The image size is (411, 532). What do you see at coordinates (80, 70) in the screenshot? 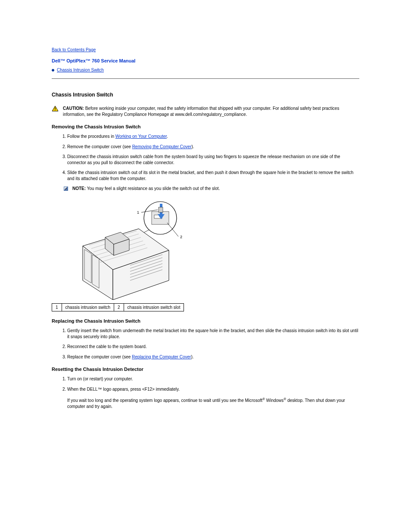
I see `toc-bullet-link: Chassis Intrusion Switch` at bounding box center [80, 70].